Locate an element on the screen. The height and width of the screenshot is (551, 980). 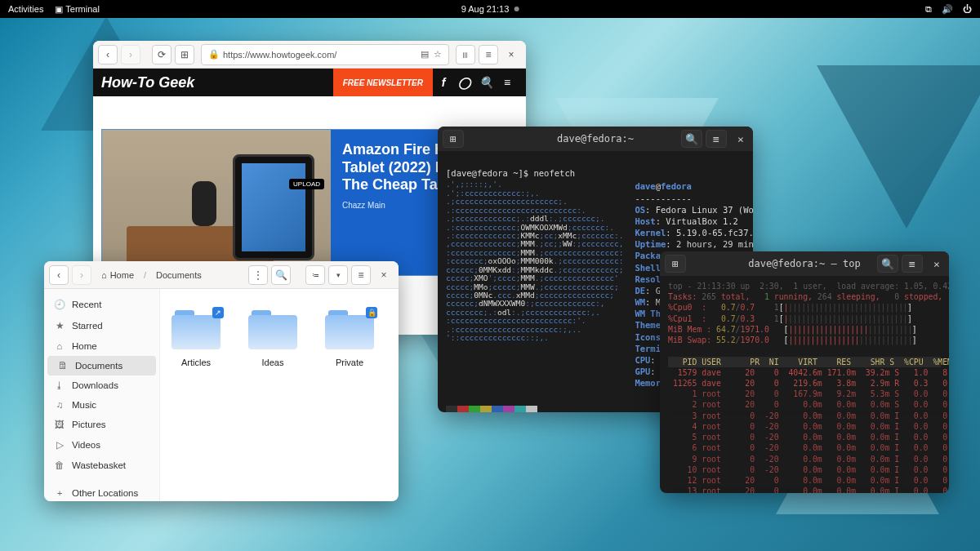
sidebar-item-music: ♫Music is located at coordinates (101, 405).